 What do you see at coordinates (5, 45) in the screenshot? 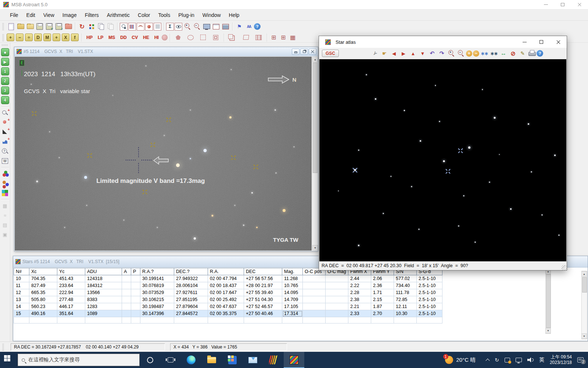
I see `toolbar-grip` at bounding box center [5, 45].